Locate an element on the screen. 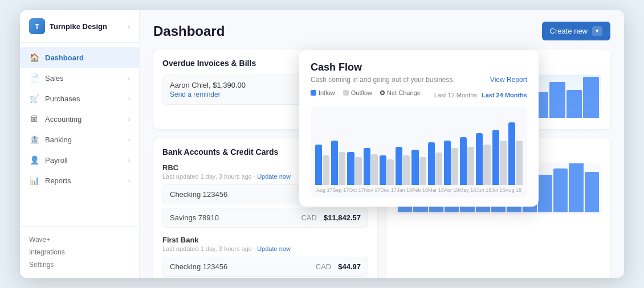  popup-timerange: Last 12 MonthsLast 24 Months is located at coordinates (479, 95).